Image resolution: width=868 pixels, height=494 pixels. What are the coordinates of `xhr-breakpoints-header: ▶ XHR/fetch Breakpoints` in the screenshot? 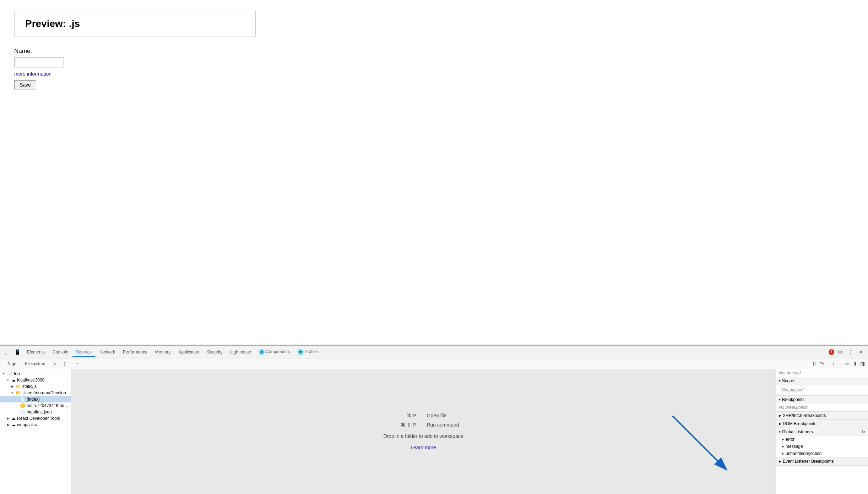 It's located at (822, 416).